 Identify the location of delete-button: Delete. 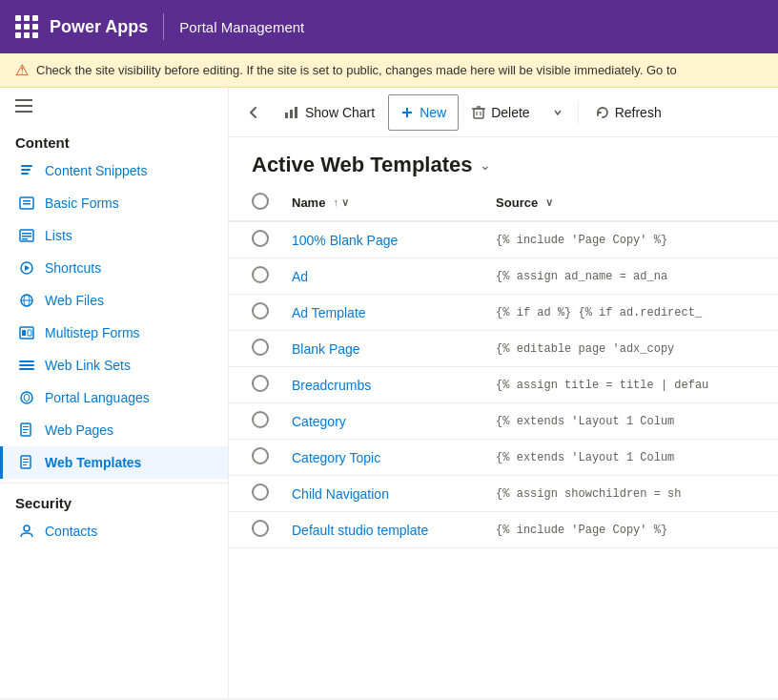
(501, 113).